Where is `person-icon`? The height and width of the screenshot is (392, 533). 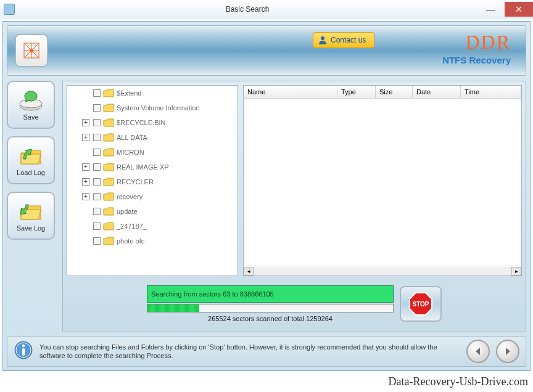
person-icon is located at coordinates (323, 40).